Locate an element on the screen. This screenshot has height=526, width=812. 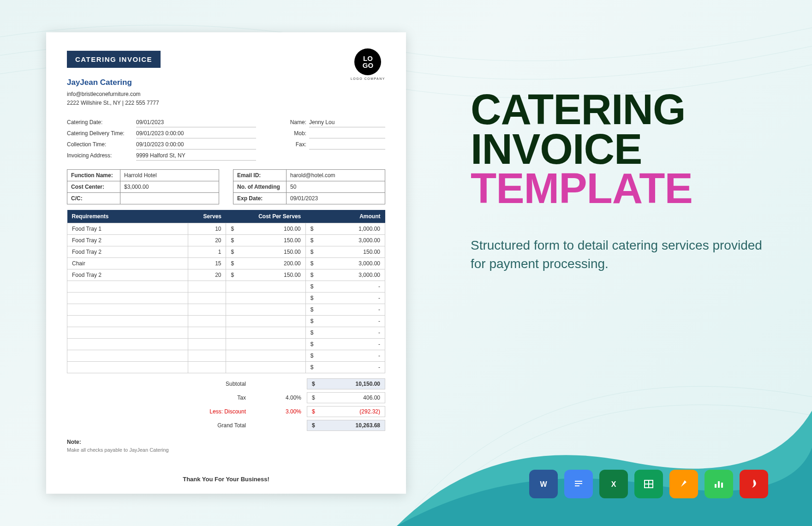
format-pdf-icon is located at coordinates (754, 484).